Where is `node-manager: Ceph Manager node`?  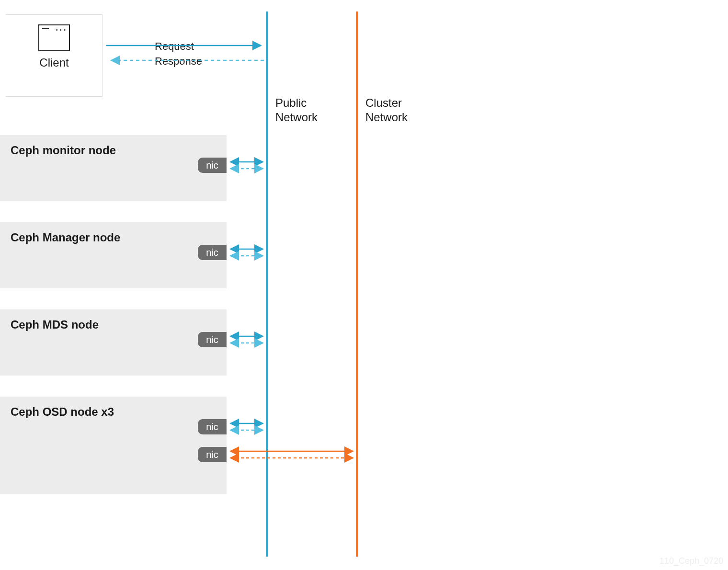 node-manager: Ceph Manager node is located at coordinates (113, 255).